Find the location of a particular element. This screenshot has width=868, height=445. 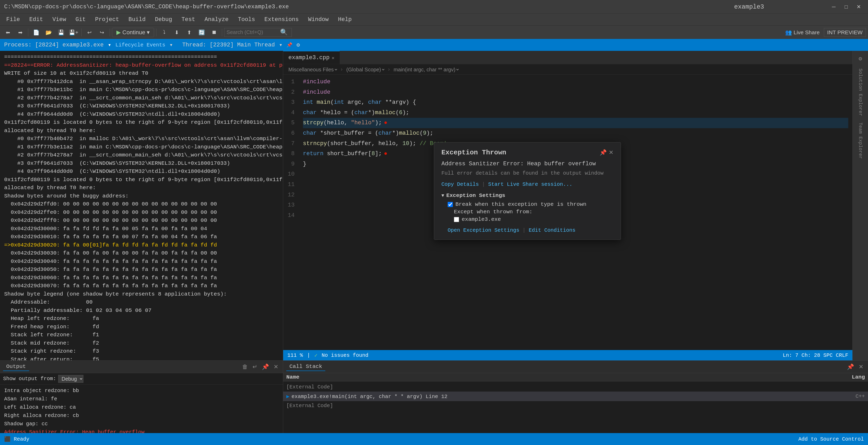

terminal-line: Stack after return: f5 is located at coordinates (142, 358).